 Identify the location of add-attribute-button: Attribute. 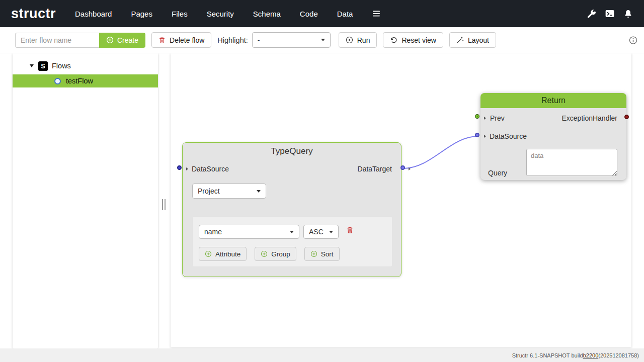
(222, 254).